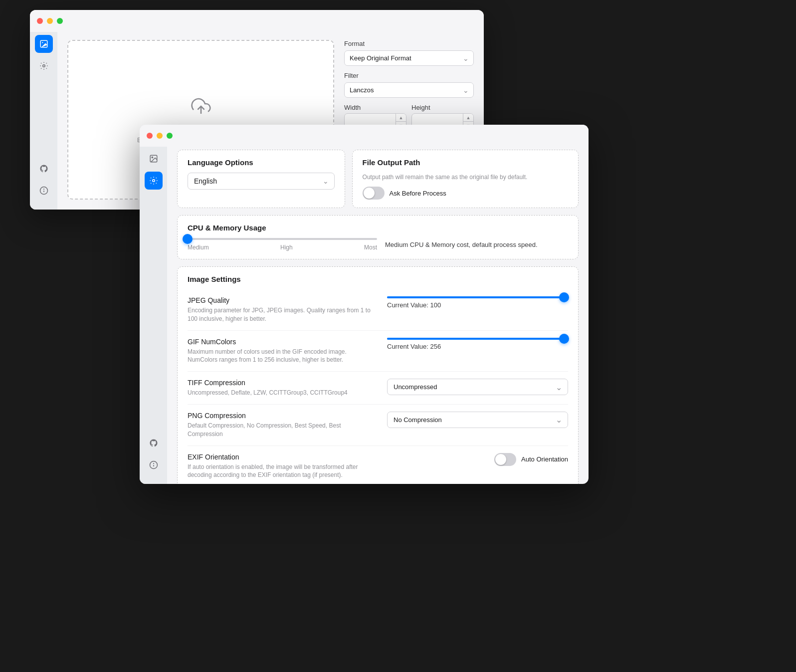  What do you see at coordinates (282, 244) in the screenshot?
I see `cpu-slider-area: Medium High Most` at bounding box center [282, 244].